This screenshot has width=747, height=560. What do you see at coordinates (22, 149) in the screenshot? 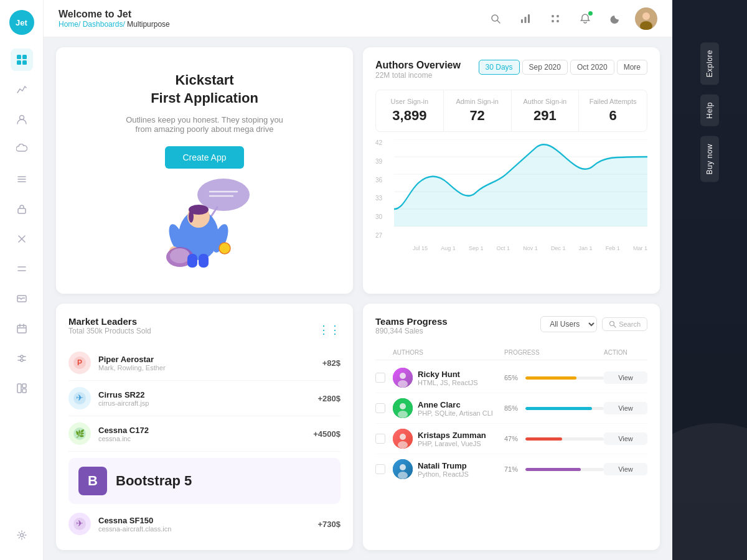
I see `sidebar-icon-cloud` at bounding box center [22, 149].